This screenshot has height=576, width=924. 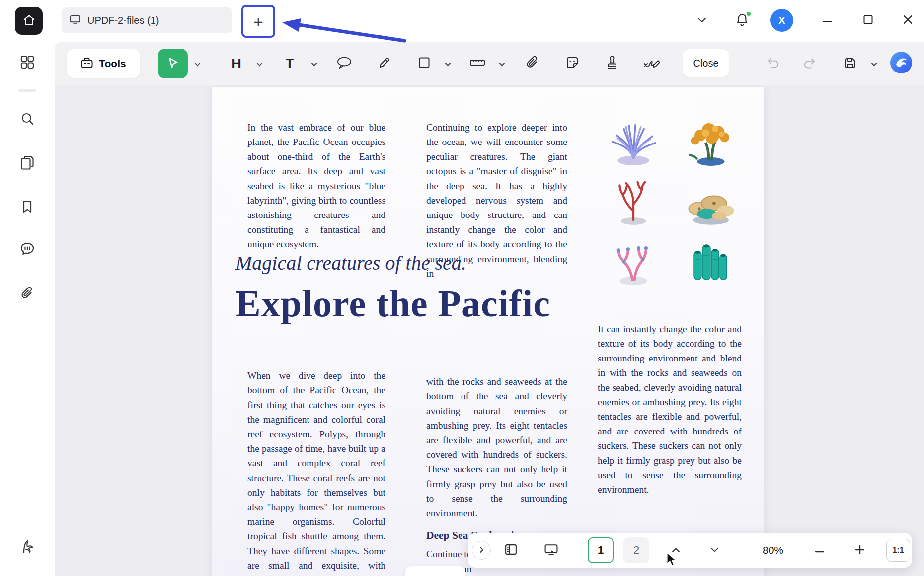 I want to click on highlight-tool-icon: H, so click(x=236, y=64).